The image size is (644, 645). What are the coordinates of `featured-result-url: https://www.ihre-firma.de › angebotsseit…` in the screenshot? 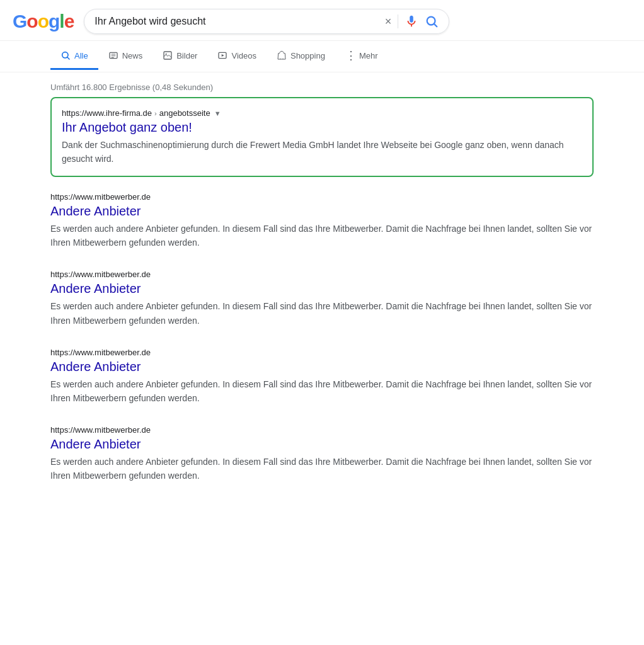 It's located at (322, 113).